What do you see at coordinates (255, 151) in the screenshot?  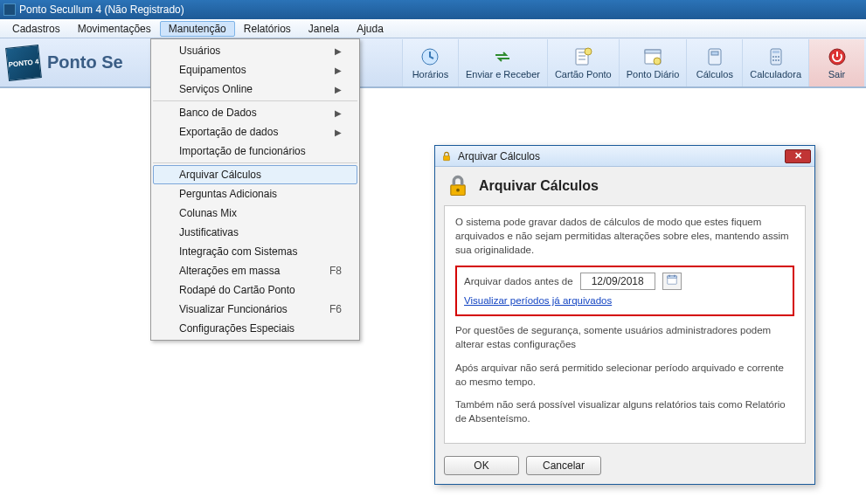 I see `menu-item-importacao-funcionarios: Importação de funcionários` at bounding box center [255, 151].